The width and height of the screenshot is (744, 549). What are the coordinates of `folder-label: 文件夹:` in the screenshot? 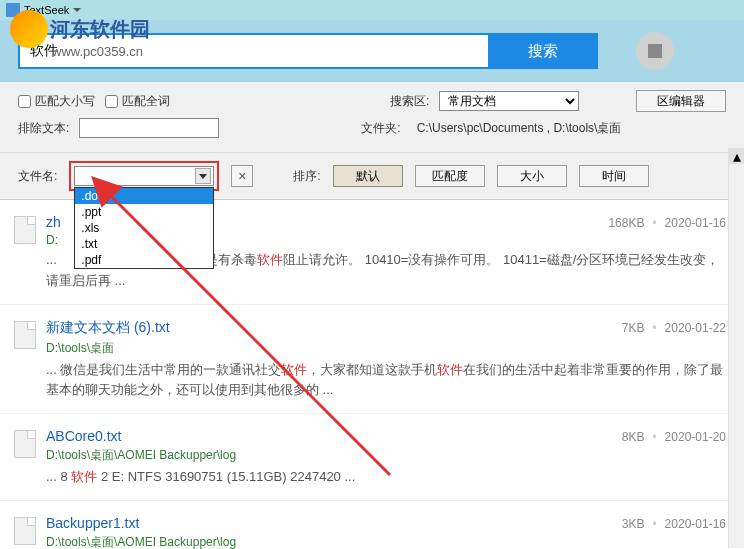 It's located at (380, 128).